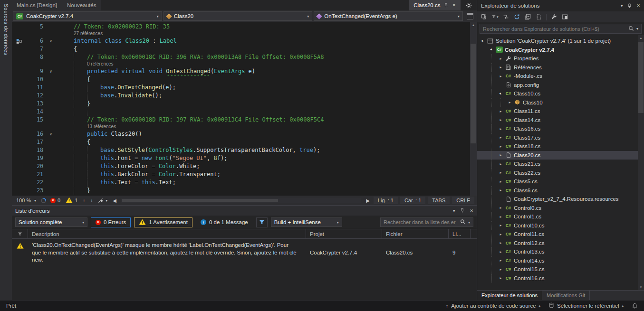  I want to click on messages-filter-button: i 0 de 1 Message, so click(224, 222).